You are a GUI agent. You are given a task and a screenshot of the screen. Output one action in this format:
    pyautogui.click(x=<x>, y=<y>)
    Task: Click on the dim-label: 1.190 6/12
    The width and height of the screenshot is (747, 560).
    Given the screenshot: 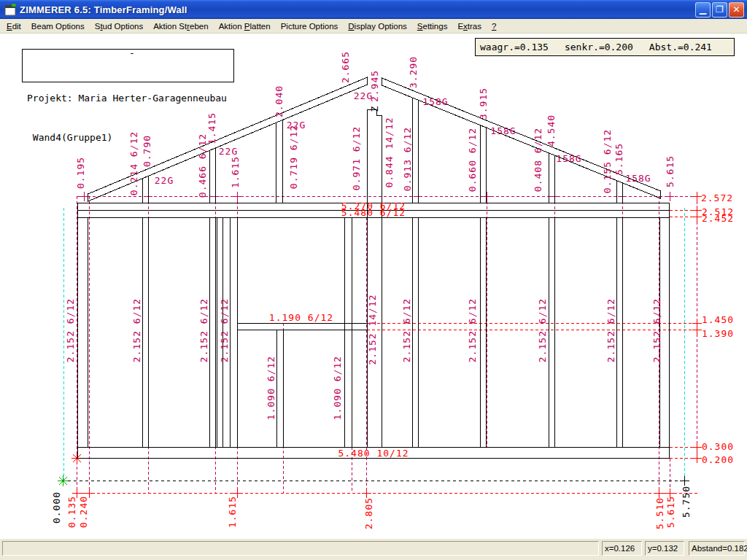 What is the action you would take?
    pyautogui.click(x=301, y=318)
    